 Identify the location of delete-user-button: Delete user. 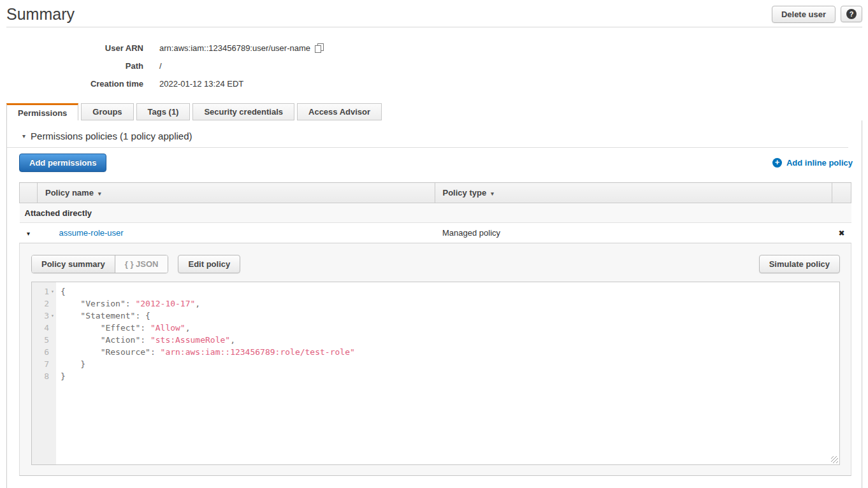
(804, 14).